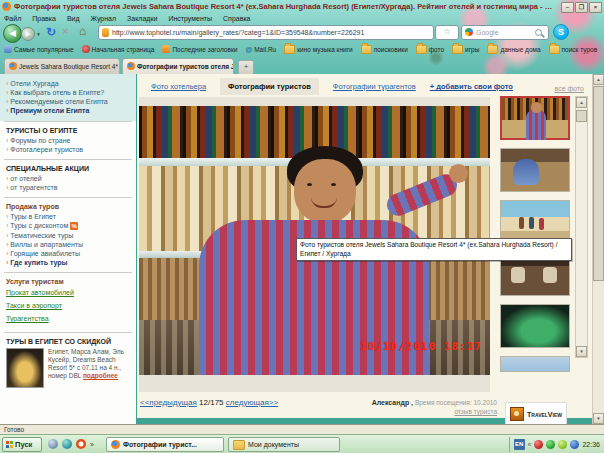  Describe the element at coordinates (39, 49) in the screenshot. I see `bookmark-most-popular: Самые популярные` at that location.